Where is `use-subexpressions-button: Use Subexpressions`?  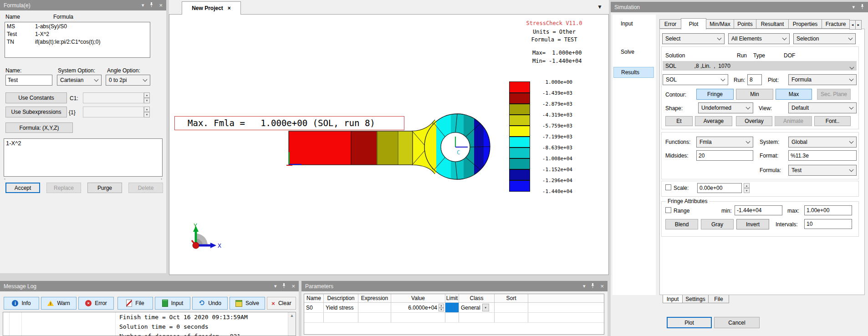 use-subexpressions-button: Use Subexpressions is located at coordinates (36, 112).